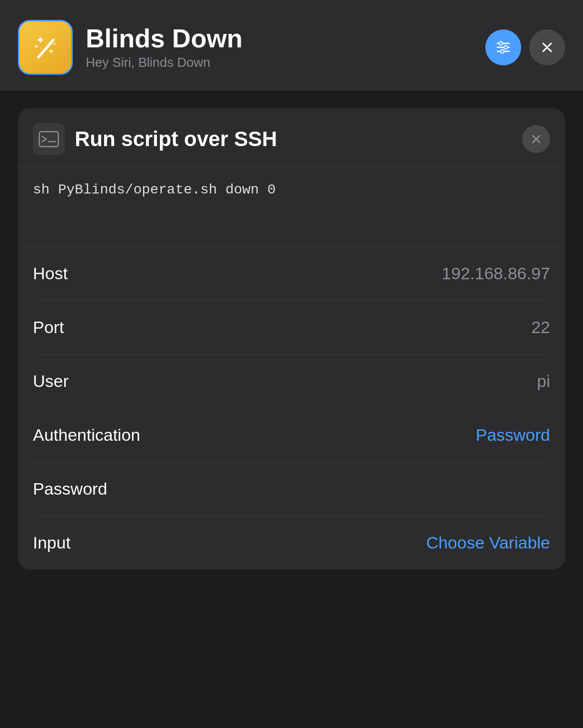 Image resolution: width=583 pixels, height=728 pixels. Describe the element at coordinates (292, 274) in the screenshot. I see `host-row: Host 192.168.86.97` at that location.